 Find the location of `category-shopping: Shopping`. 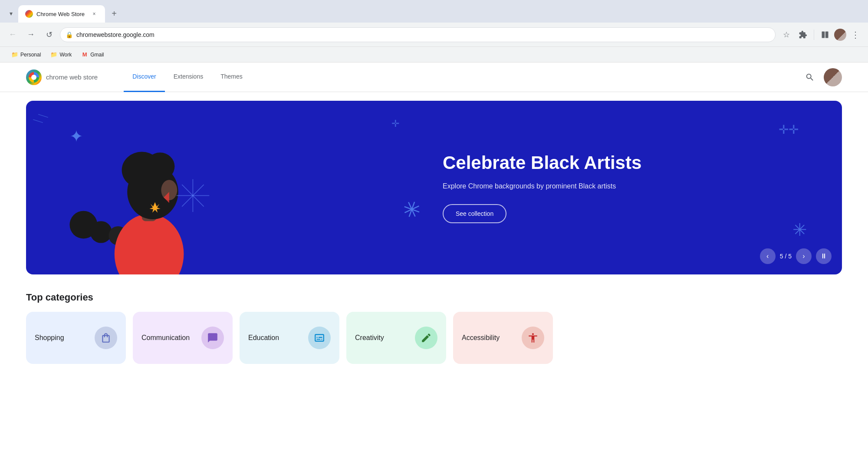

category-shopping: Shopping is located at coordinates (76, 338).